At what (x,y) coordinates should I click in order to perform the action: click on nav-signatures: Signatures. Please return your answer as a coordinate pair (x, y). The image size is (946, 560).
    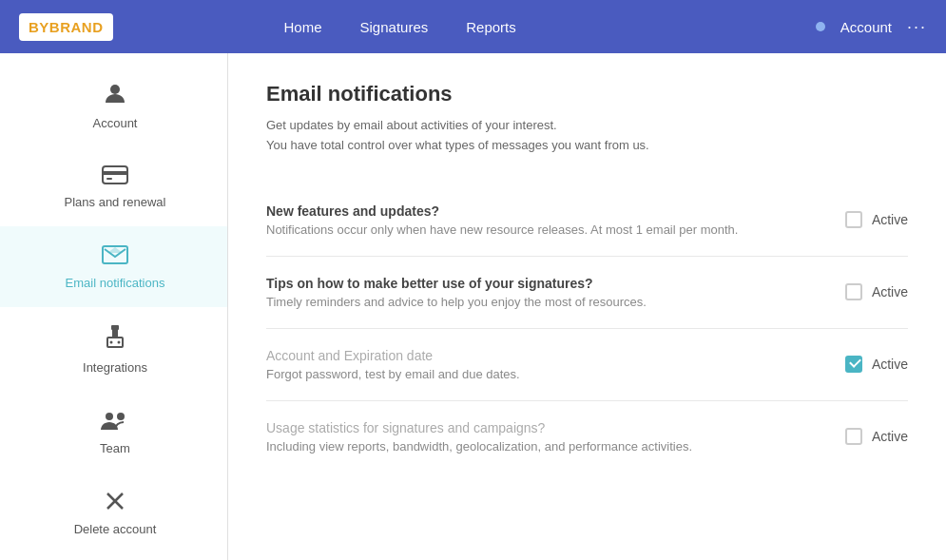
    Looking at the image, I should click on (395, 27).